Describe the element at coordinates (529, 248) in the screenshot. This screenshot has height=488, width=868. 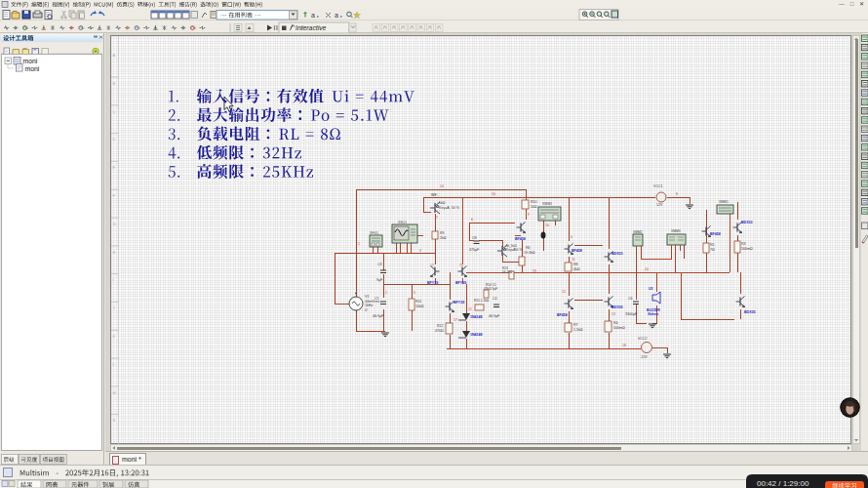
I see `svg-text: R6` at that location.